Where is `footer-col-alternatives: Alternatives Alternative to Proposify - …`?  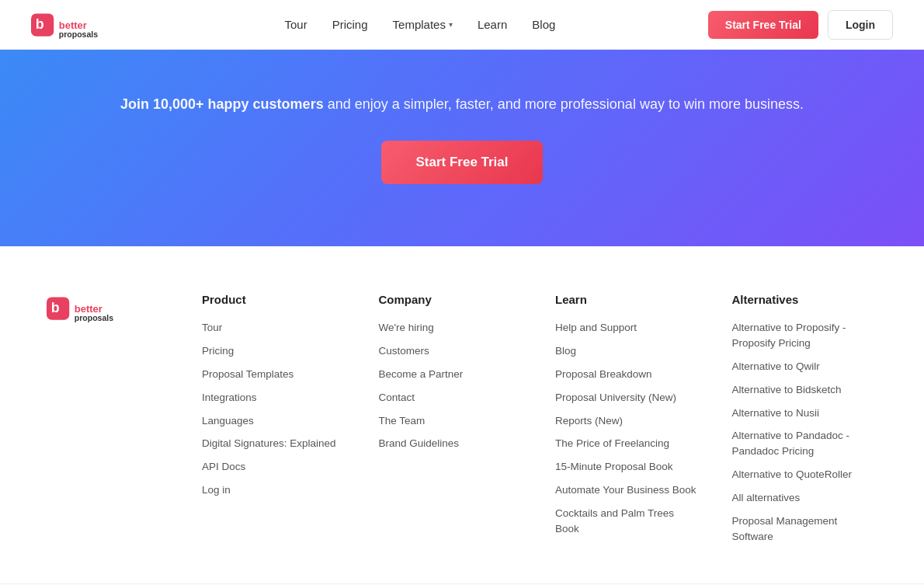 footer-col-alternatives: Alternatives Alternative to Proposify - … is located at coordinates (805, 423).